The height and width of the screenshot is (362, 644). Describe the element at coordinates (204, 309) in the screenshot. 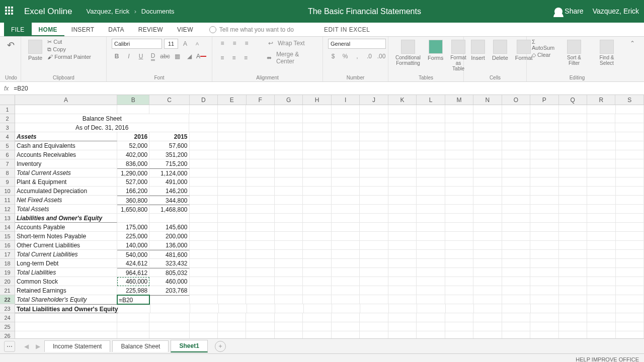

I see `cell-D23` at that location.